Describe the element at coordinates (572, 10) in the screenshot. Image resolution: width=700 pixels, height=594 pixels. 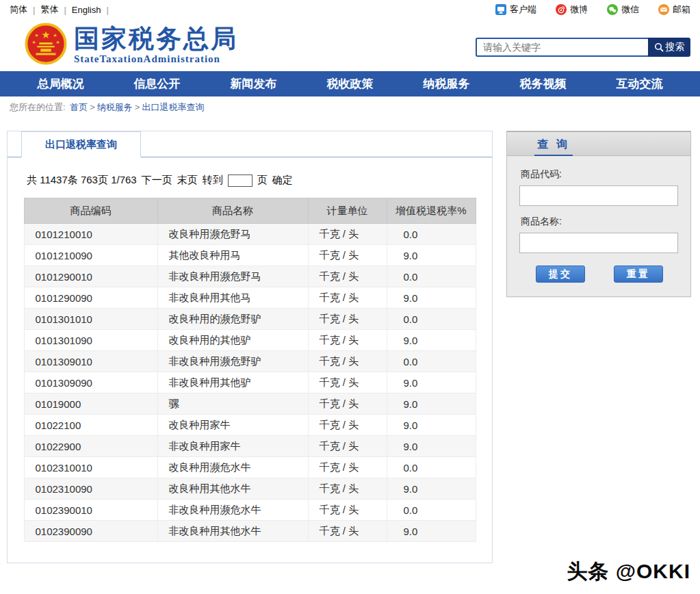
I see `weibo-link: 微博` at that location.